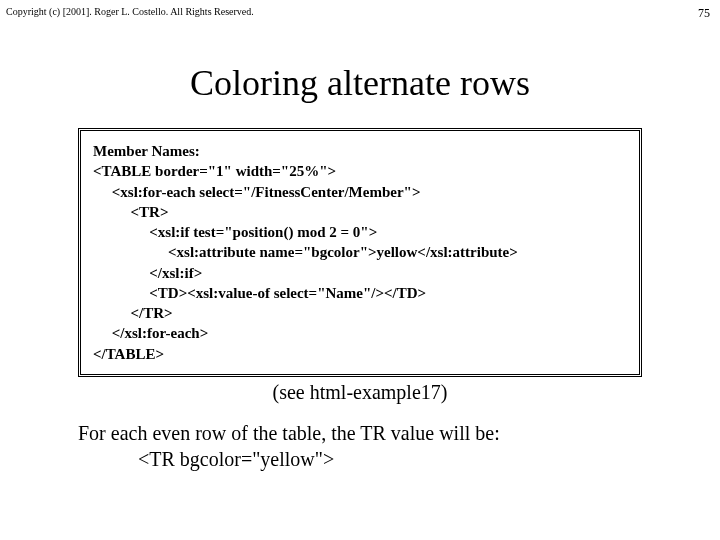 This screenshot has height=540, width=720. What do you see at coordinates (146, 151) in the screenshot?
I see `code-line: Member Names:` at bounding box center [146, 151].